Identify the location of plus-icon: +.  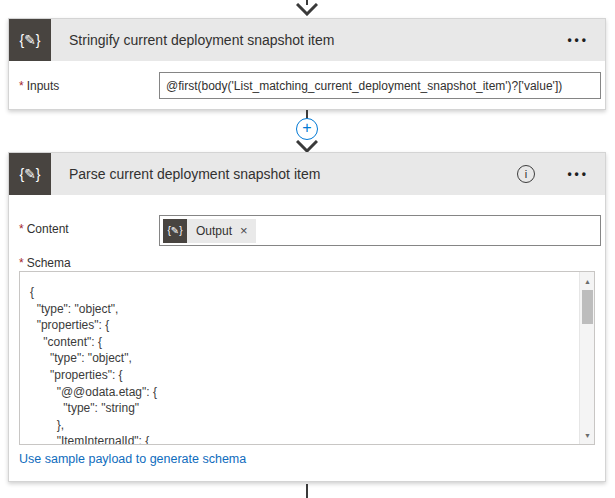
(306, 128).